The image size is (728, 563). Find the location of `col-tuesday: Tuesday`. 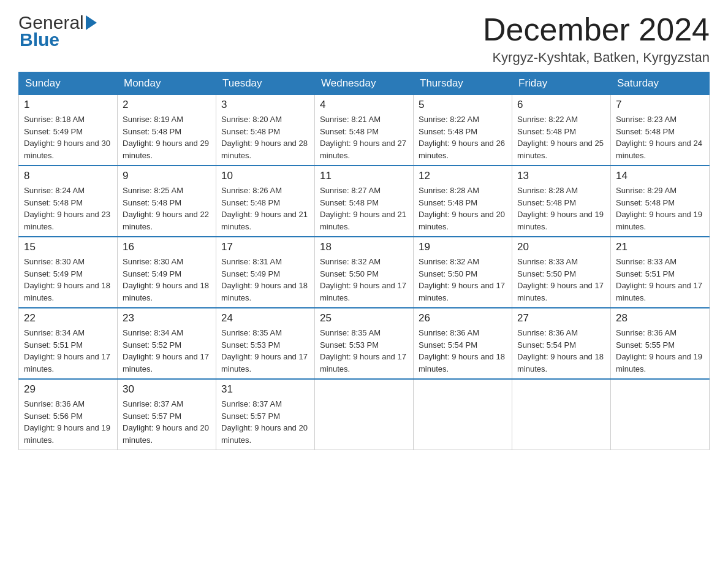

col-tuesday: Tuesday is located at coordinates (266, 83).